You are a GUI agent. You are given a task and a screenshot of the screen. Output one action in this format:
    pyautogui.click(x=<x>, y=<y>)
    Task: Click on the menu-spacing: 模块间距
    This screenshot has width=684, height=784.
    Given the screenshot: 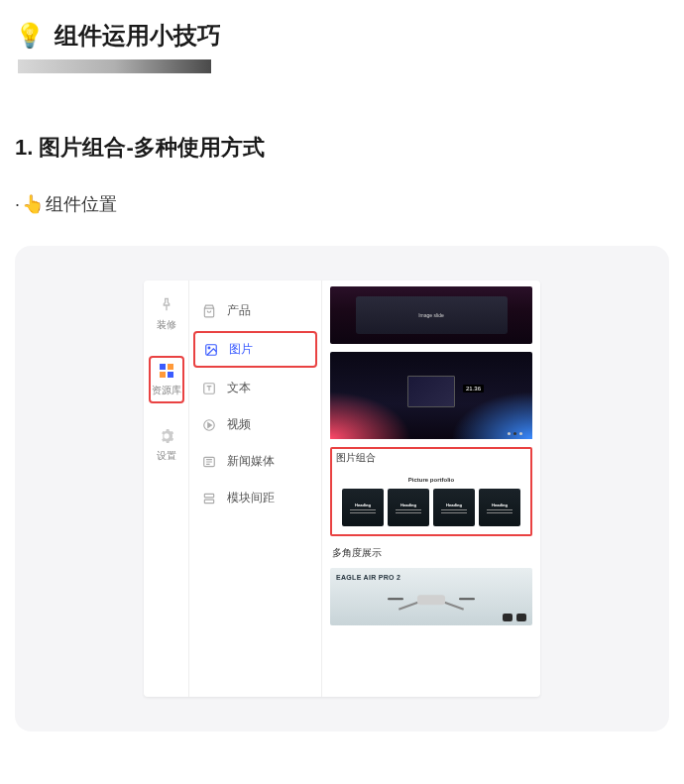 What is the action you would take?
    pyautogui.click(x=256, y=498)
    